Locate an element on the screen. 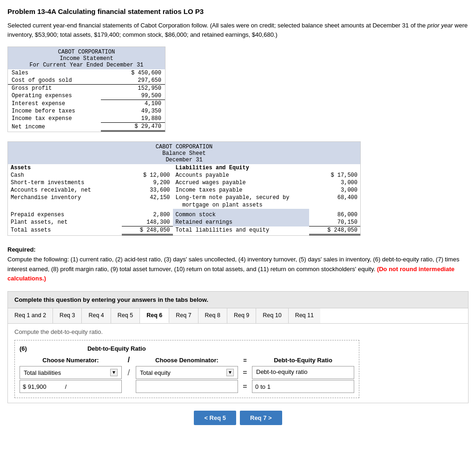  complete-box: Complete this question by entering your … is located at coordinates (238, 300).